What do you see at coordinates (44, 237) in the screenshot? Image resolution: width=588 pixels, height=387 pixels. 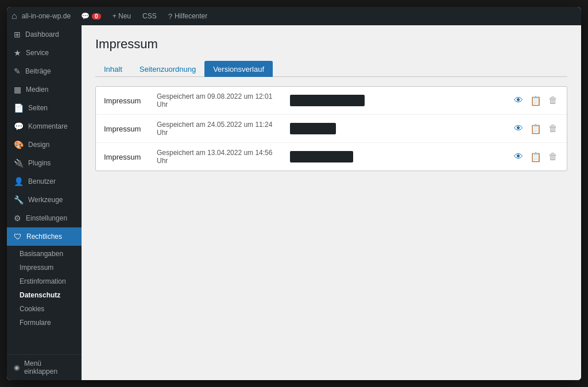 I see `sidebar-item-rechtliches: 🛡 Rechtliches` at bounding box center [44, 237].